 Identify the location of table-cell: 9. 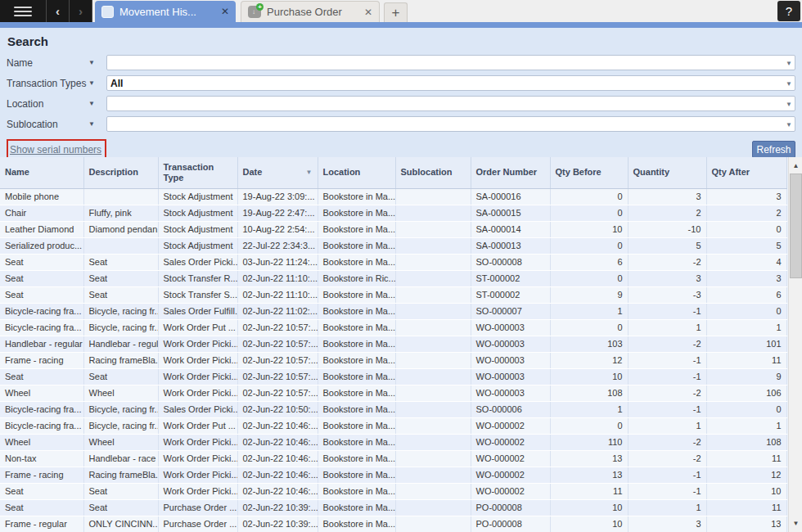
(589, 295).